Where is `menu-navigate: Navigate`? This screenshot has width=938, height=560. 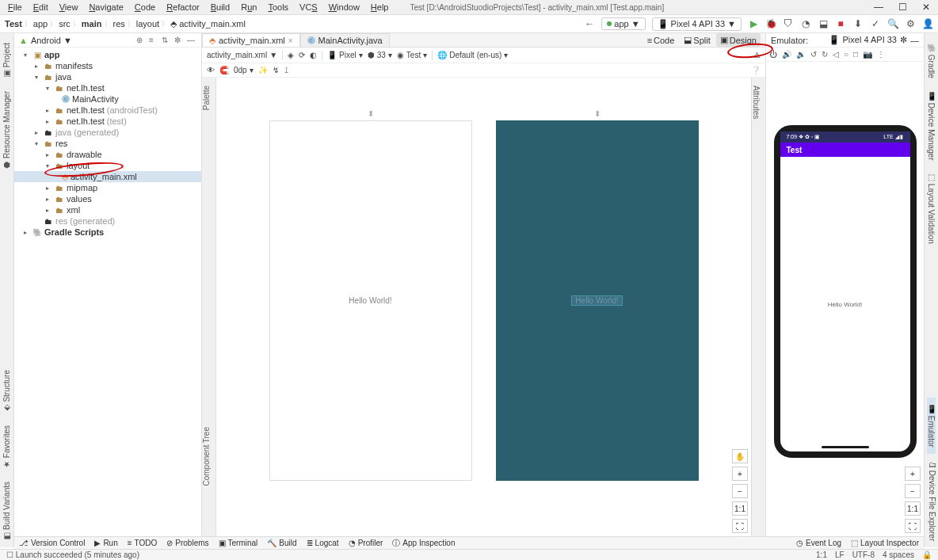
menu-navigate: Navigate is located at coordinates (106, 7).